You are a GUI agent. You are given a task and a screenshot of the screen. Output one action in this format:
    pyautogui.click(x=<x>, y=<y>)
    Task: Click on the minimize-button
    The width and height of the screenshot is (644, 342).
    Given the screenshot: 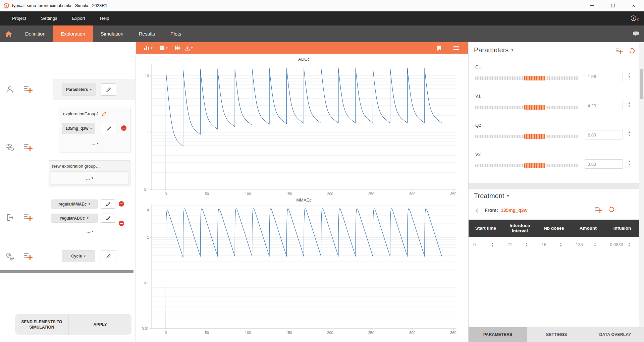 What is the action you would take?
    pyautogui.click(x=592, y=6)
    